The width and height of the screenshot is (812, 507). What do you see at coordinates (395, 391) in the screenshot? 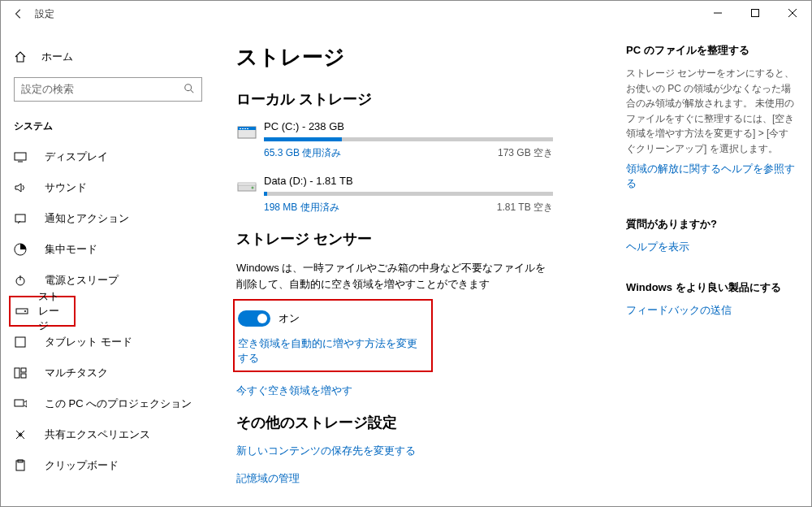
I see `free-now-link: 今すぐ空き領域を増やす` at bounding box center [395, 391].